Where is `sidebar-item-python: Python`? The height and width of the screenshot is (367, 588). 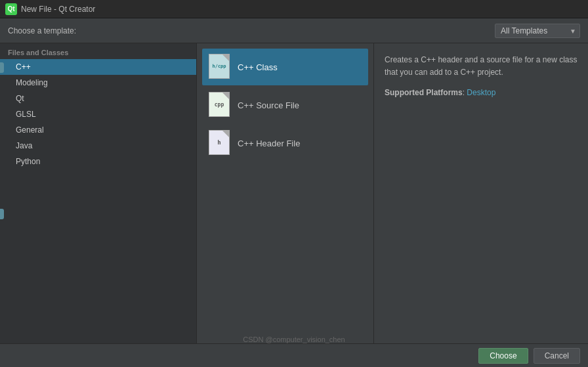
sidebar-item-python: Python is located at coordinates (98, 162).